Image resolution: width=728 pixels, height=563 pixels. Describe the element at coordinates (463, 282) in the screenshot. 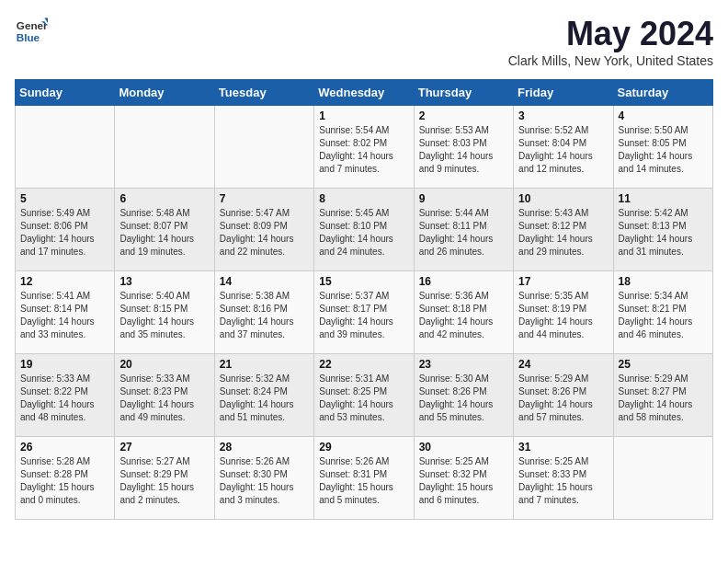

I see `day-number: 16` at that location.